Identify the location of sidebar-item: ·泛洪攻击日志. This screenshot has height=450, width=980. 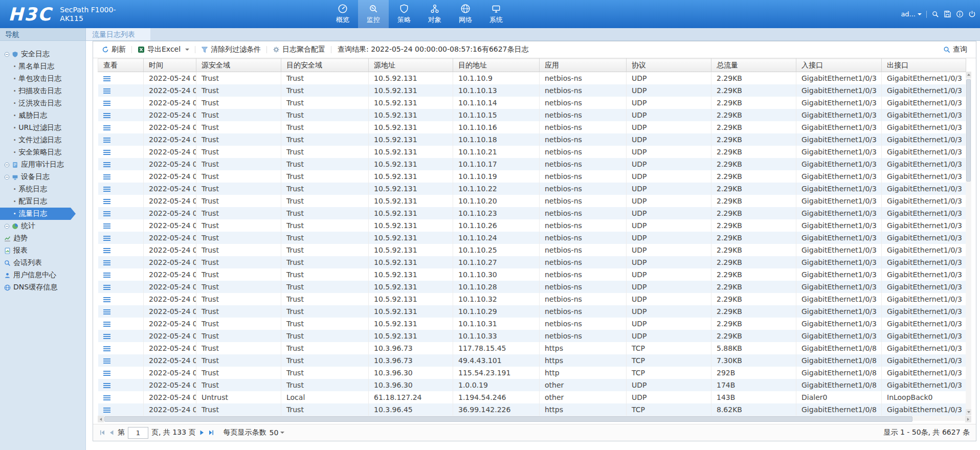
(43, 103).